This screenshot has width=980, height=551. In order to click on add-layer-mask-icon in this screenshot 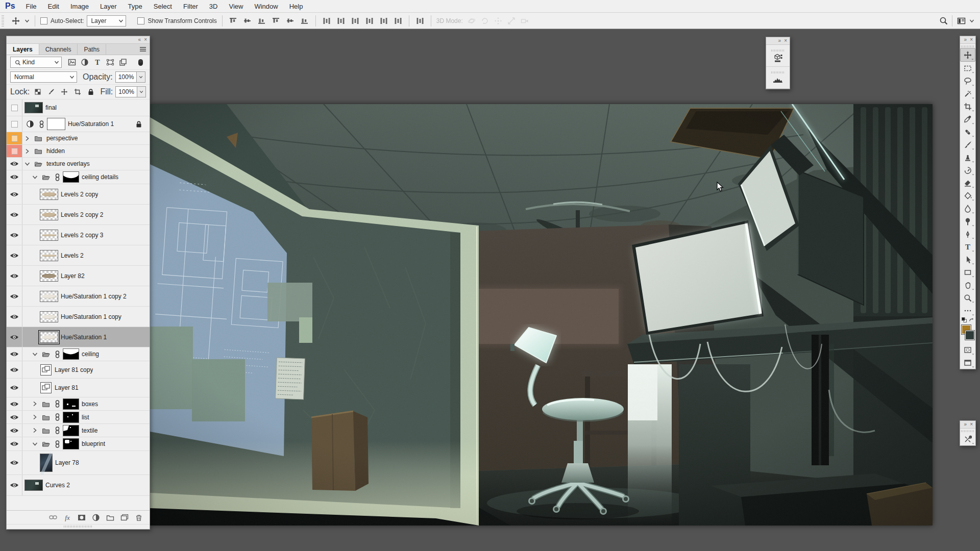, I will do `click(82, 517)`.